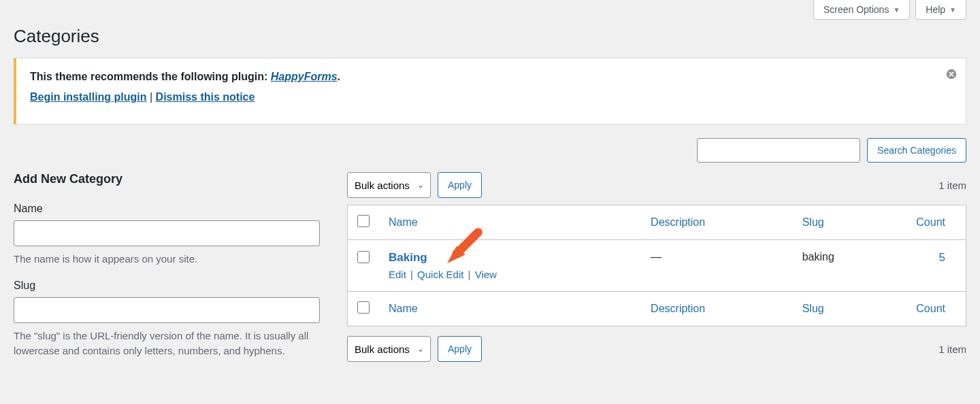 The height and width of the screenshot is (404, 980). What do you see at coordinates (397, 275) in the screenshot?
I see `edit-link: Edit` at bounding box center [397, 275].